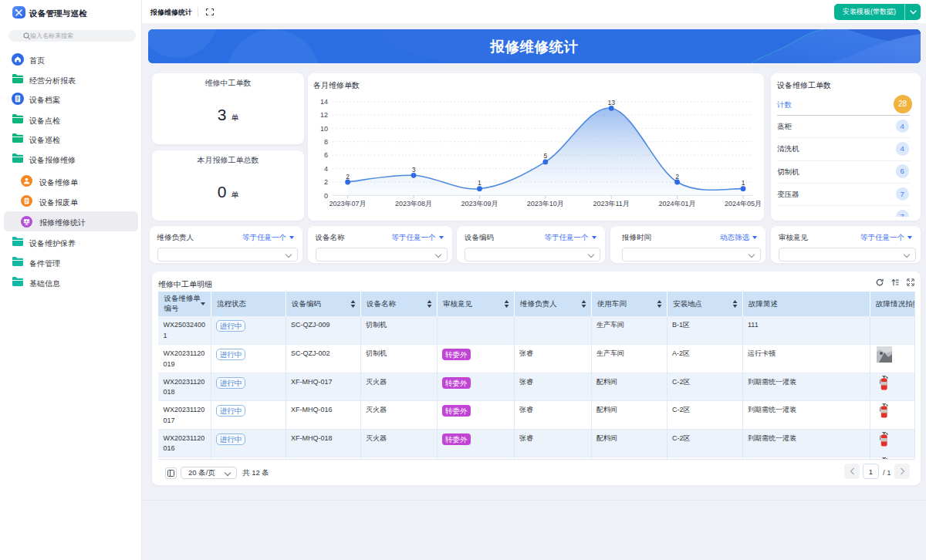  Describe the element at coordinates (324, 115) in the screenshot. I see `svg-text: 12` at that location.